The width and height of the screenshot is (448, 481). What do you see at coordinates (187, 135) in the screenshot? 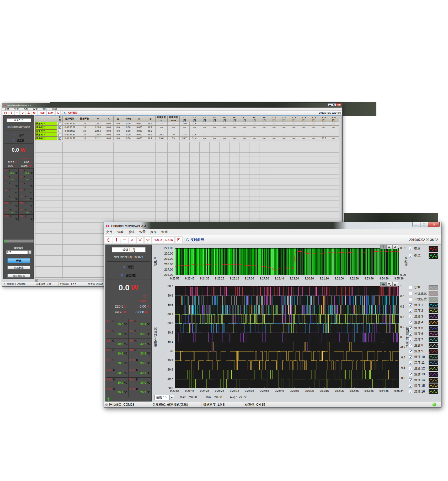
I see `table-row: 设备8 [?]0 00:34:5710220.50.000.00.200.000…` at bounding box center [187, 135].